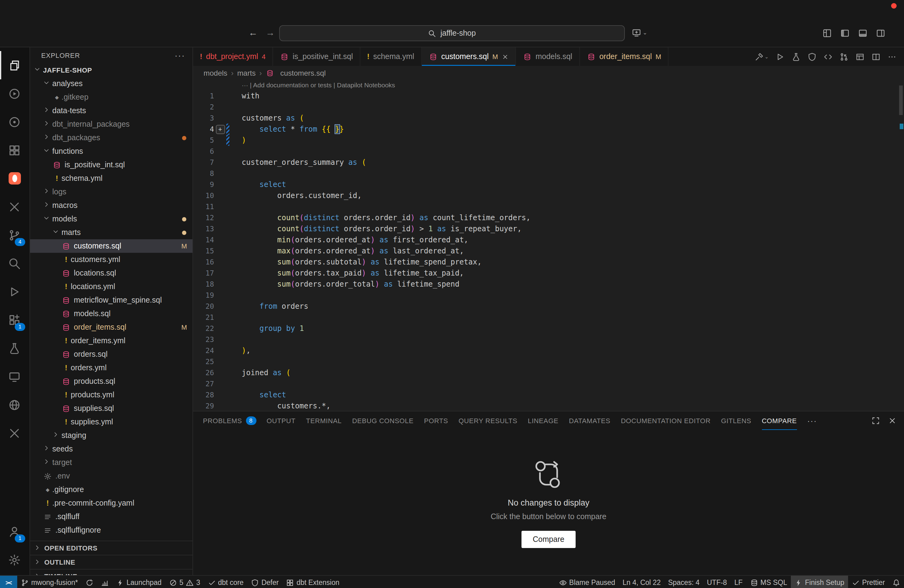 The image size is (904, 588). What do you see at coordinates (901, 100) in the screenshot?
I see `scrollbar-thumb` at bounding box center [901, 100].